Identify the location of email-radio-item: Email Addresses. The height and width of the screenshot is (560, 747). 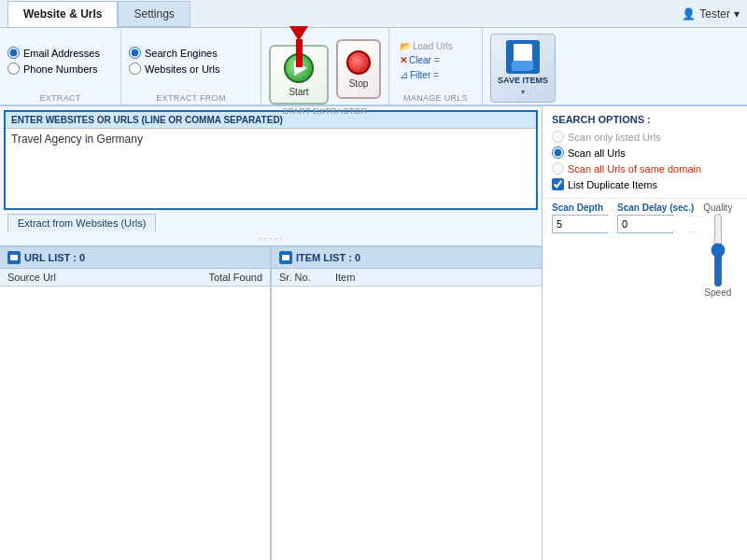
(54, 52).